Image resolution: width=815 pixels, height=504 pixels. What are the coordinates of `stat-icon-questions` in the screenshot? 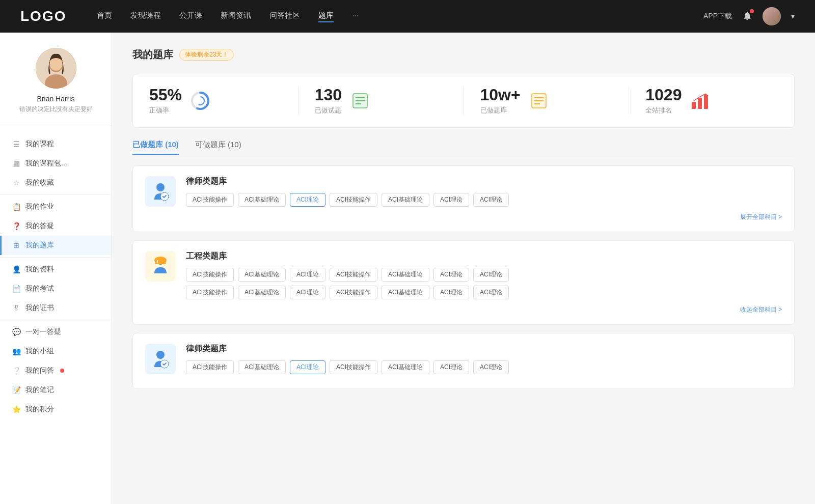 It's located at (360, 101).